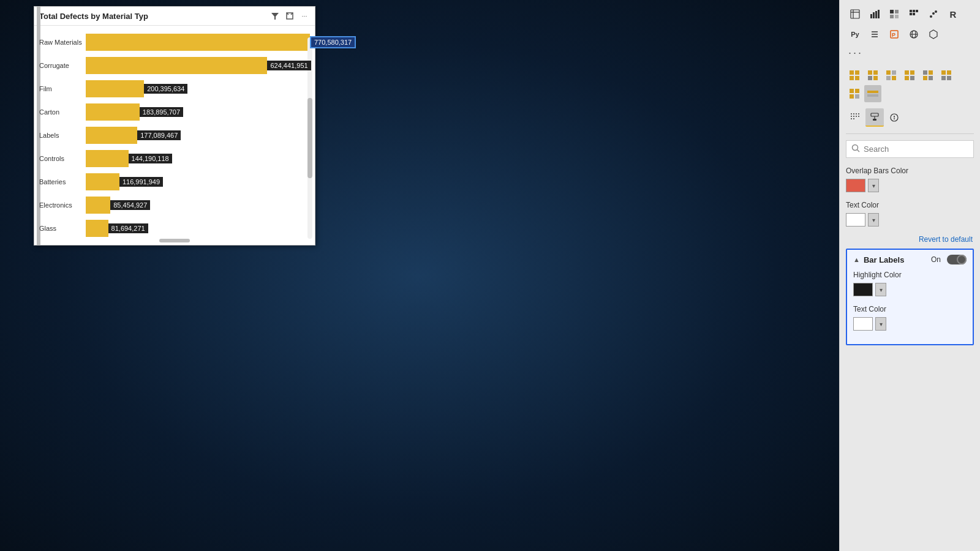 The width and height of the screenshot is (980, 551). What do you see at coordinates (290, 16) in the screenshot?
I see `expand-icon` at bounding box center [290, 16].